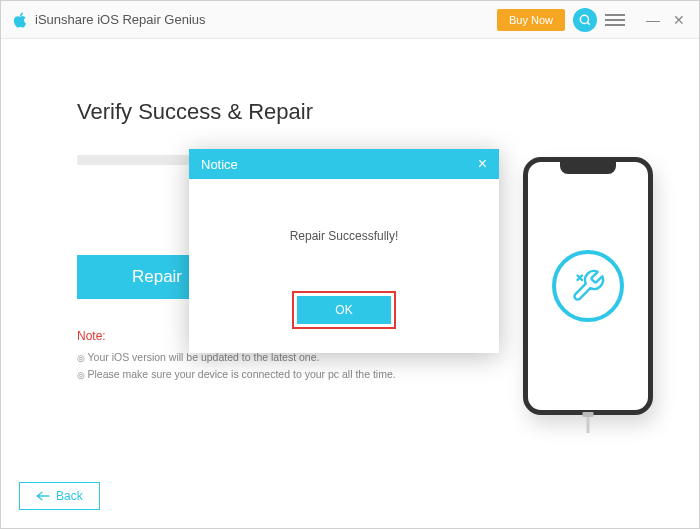 This screenshot has height=529, width=700. Describe the element at coordinates (60, 496) in the screenshot. I see `back-button: Back` at that location.